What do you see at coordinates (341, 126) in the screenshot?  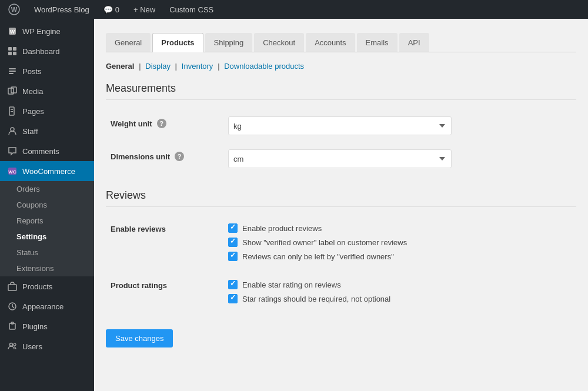 I see `weight-unit-row: Weight unit ? kg g lbs oz` at bounding box center [341, 126].